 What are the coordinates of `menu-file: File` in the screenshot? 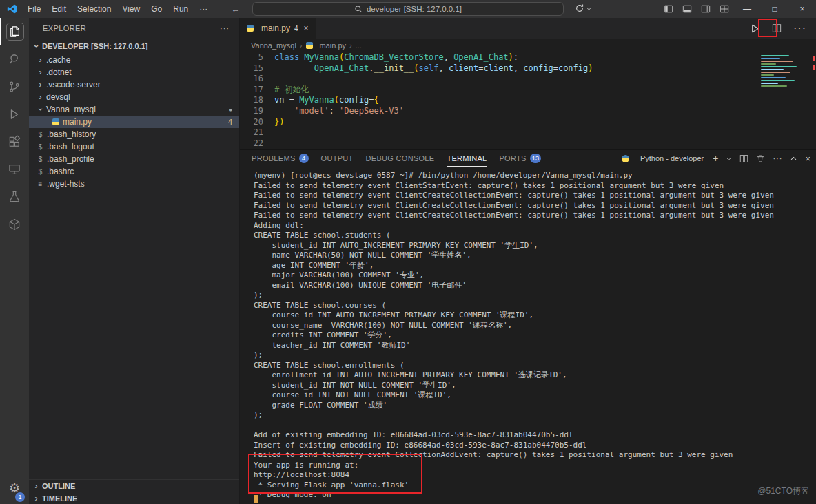 It's located at (34, 9).